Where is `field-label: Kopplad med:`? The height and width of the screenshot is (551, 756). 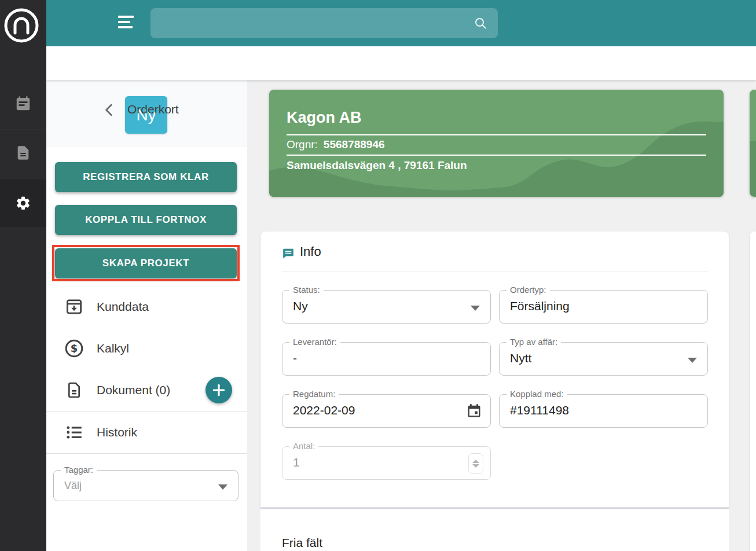 field-label: Kopplad med: is located at coordinates (537, 394).